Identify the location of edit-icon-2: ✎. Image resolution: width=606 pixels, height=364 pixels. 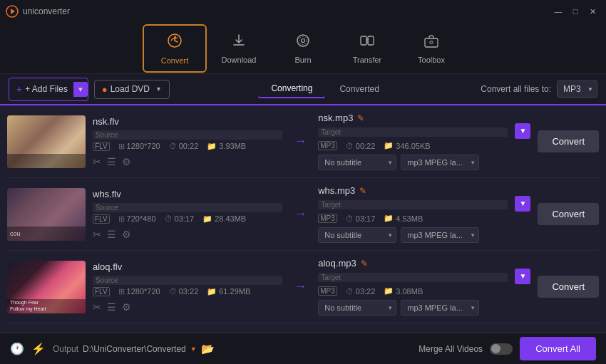
(363, 191).